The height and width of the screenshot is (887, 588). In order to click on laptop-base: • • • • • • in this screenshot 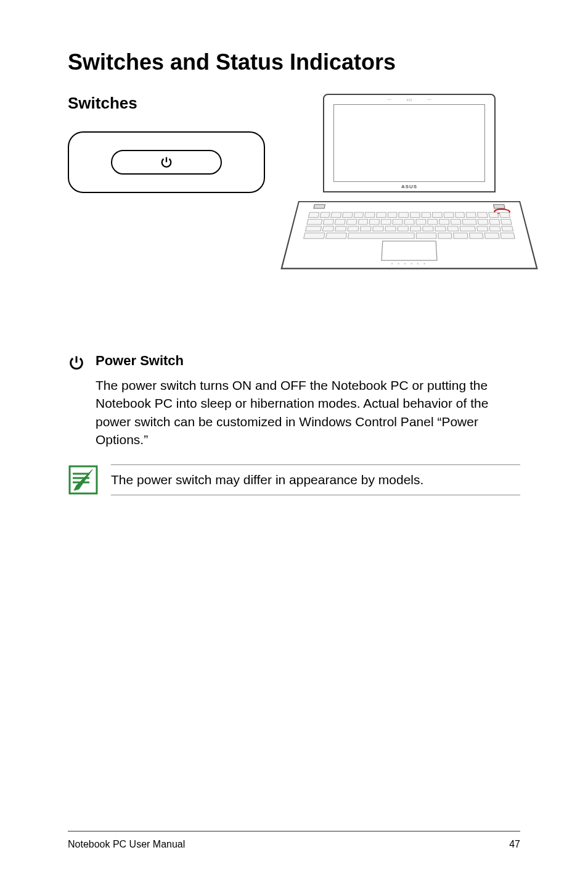, I will do `click(409, 235)`.